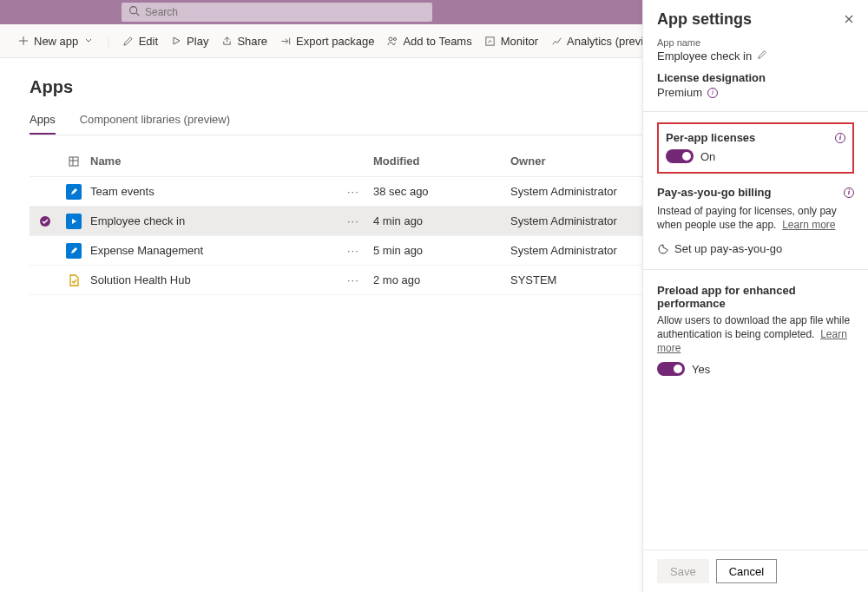  What do you see at coordinates (755, 78) in the screenshot?
I see `license-designation-label: License designation` at bounding box center [755, 78].